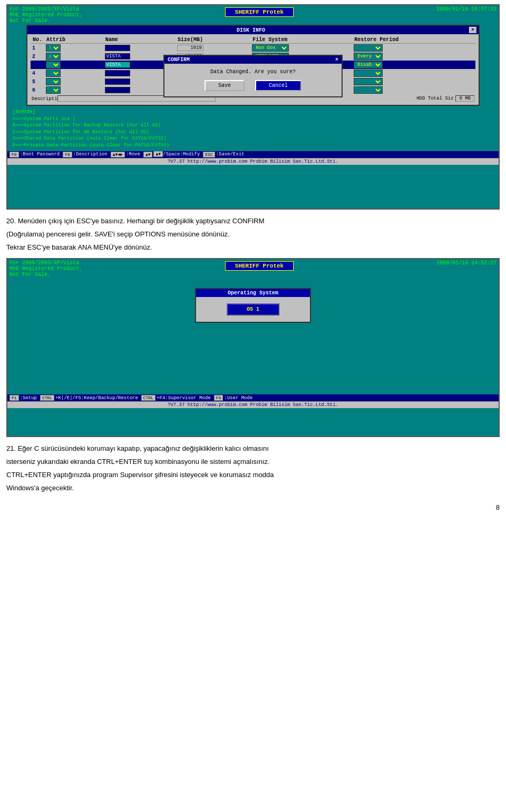  Describe the element at coordinates (473, 30) in the screenshot. I see `disk-info-close: ×` at that location.